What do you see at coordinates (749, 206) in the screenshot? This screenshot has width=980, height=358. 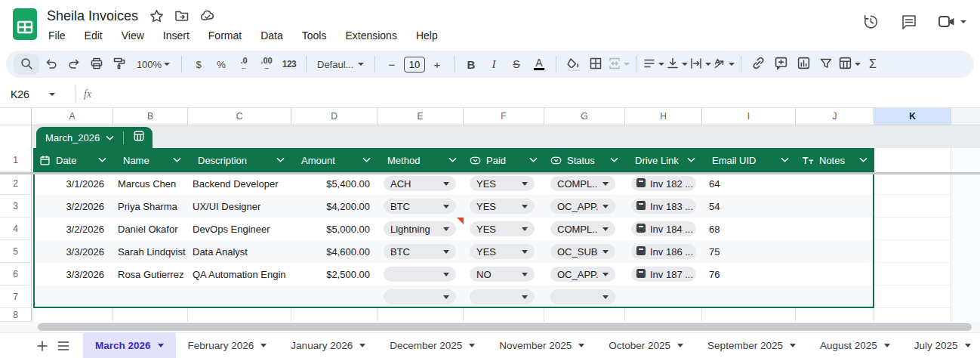 I see `cell-email-uid: 54` at bounding box center [749, 206].